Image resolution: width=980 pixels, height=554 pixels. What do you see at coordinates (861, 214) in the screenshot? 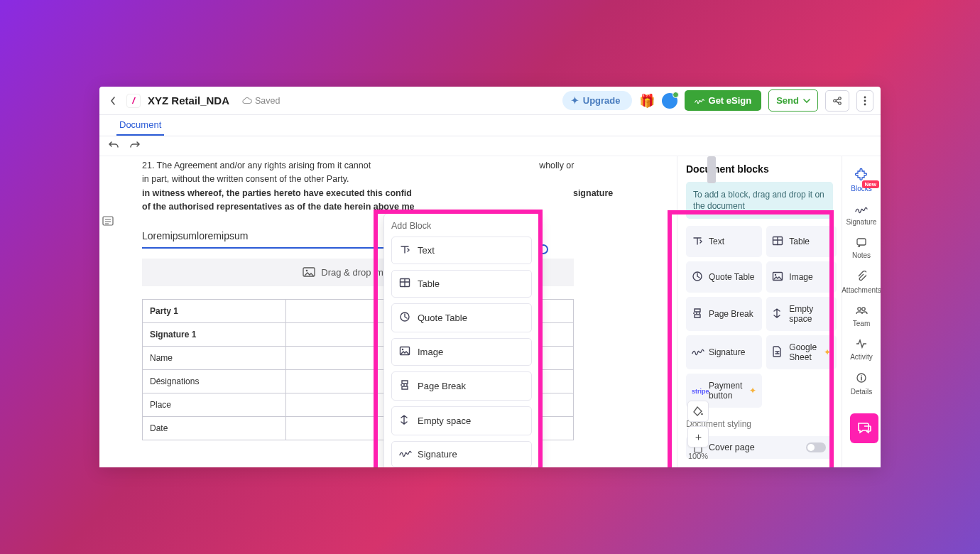
I see `rail-item-signature: Signature` at bounding box center [861, 214].